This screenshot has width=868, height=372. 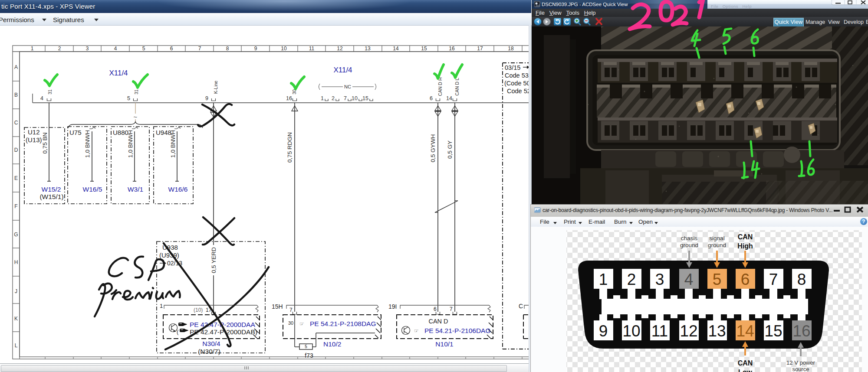 I want to click on svg-text: N30/4, so click(x=211, y=343).